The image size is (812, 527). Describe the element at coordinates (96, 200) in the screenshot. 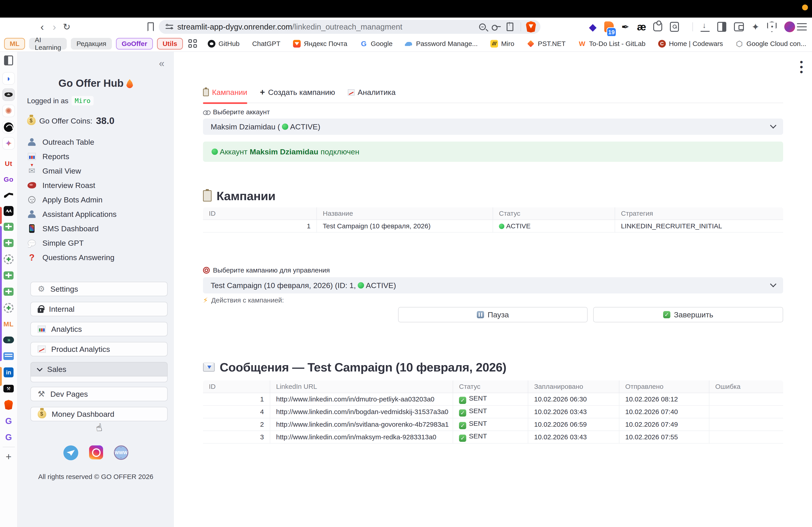

I see `sidebar-item-apply-bots-admin: Apply Bots Admin` at that location.